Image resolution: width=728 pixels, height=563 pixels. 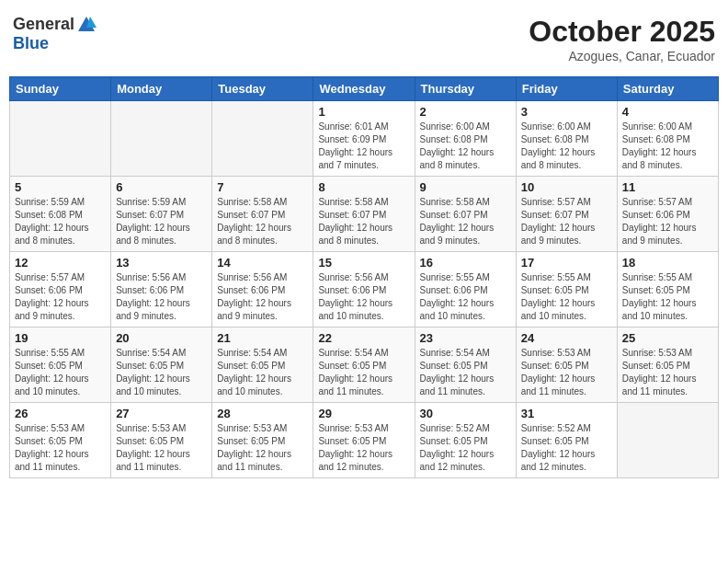 I want to click on day-number: 3, so click(x=566, y=112).